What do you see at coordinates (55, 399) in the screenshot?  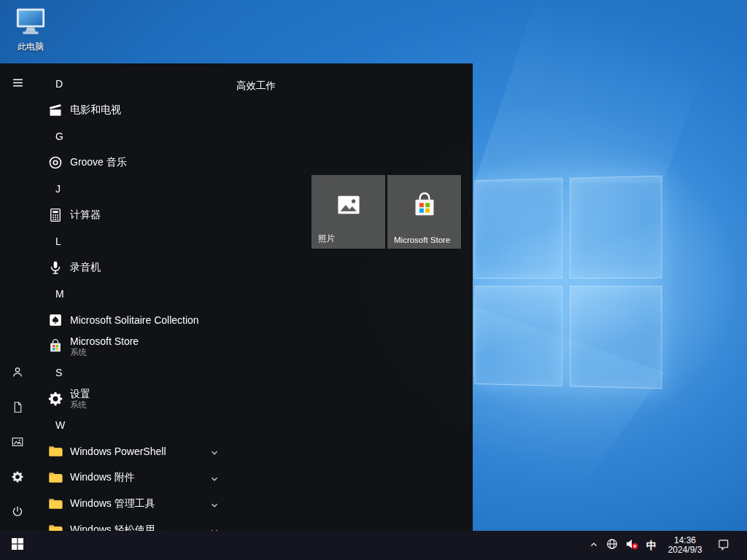 I see `settings-gear-icon` at bounding box center [55, 399].